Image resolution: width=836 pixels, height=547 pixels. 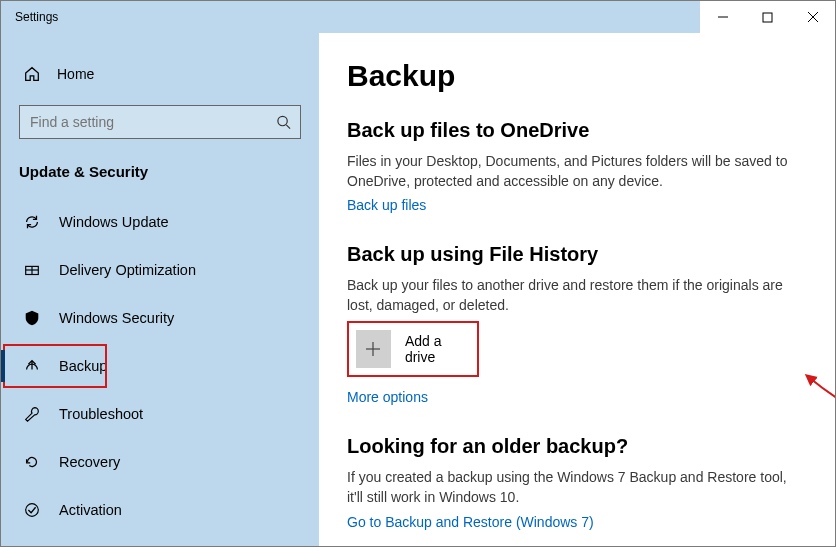 I want to click on delivery-icon, so click(x=32, y=270).